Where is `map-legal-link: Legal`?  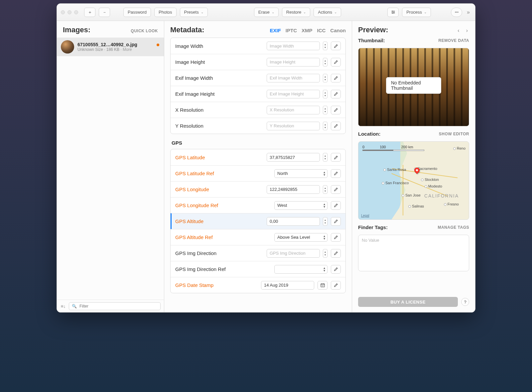 map-legal-link: Legal is located at coordinates (365, 215).